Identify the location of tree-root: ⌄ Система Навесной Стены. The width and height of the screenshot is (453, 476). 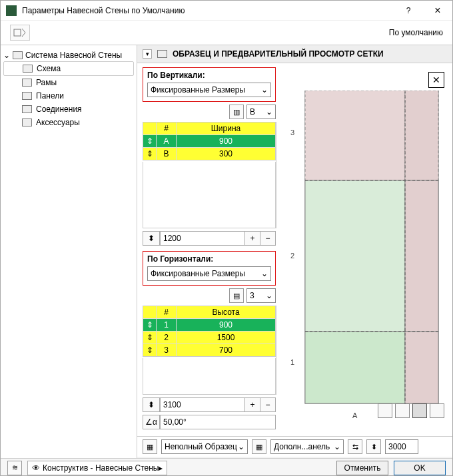
(69, 55).